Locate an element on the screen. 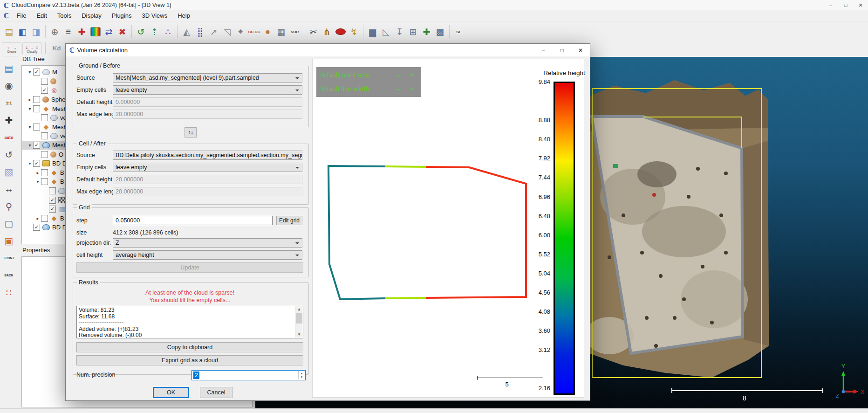 The width and height of the screenshot is (868, 413). display-settings-icon: ▤ is located at coordinates (9, 68).